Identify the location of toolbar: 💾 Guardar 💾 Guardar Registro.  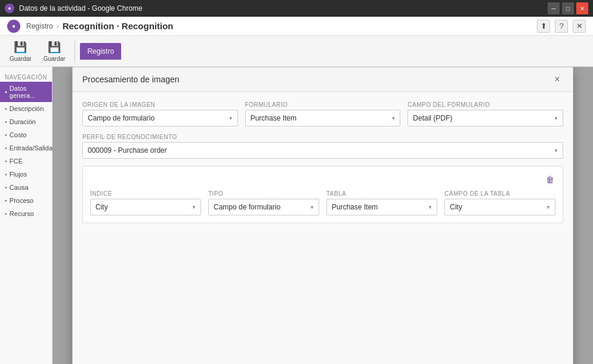
(296, 51).